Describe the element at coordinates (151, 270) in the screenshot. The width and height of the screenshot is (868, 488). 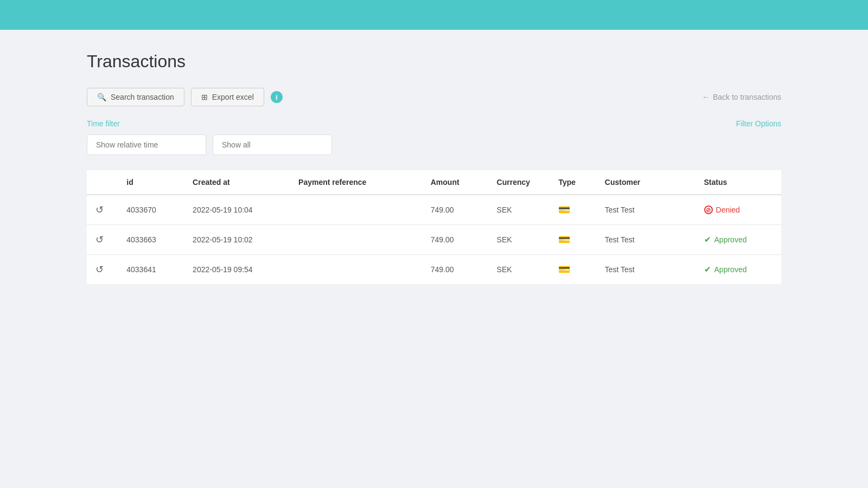
I see `cell-id: 4033641` at that location.